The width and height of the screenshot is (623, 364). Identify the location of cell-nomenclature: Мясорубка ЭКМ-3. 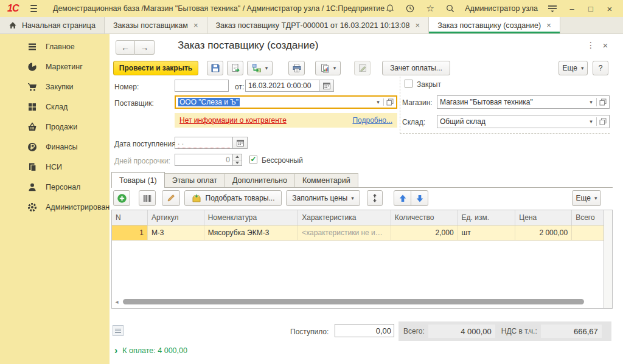
(252, 233).